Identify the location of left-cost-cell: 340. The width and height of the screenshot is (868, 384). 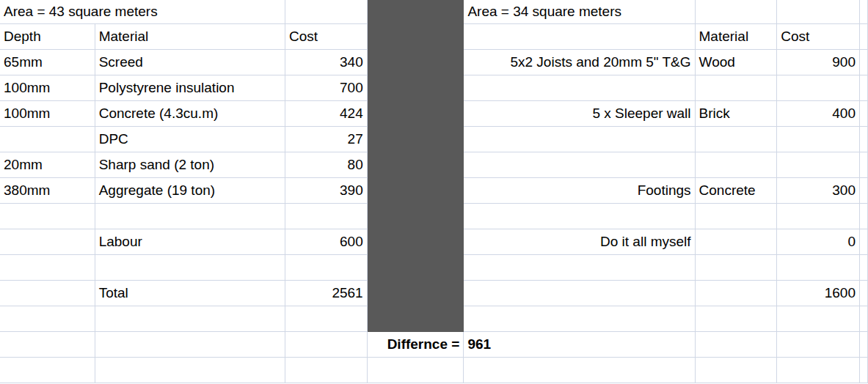
(327, 63).